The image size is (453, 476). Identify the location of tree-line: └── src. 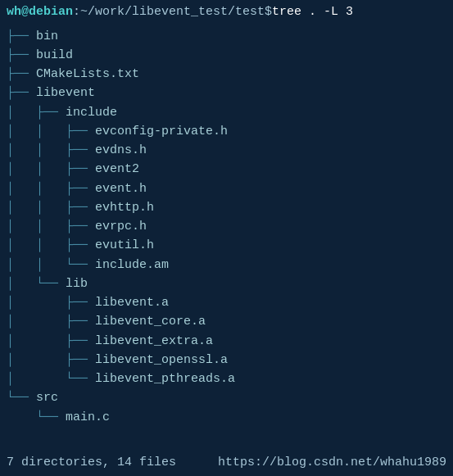
(226, 398).